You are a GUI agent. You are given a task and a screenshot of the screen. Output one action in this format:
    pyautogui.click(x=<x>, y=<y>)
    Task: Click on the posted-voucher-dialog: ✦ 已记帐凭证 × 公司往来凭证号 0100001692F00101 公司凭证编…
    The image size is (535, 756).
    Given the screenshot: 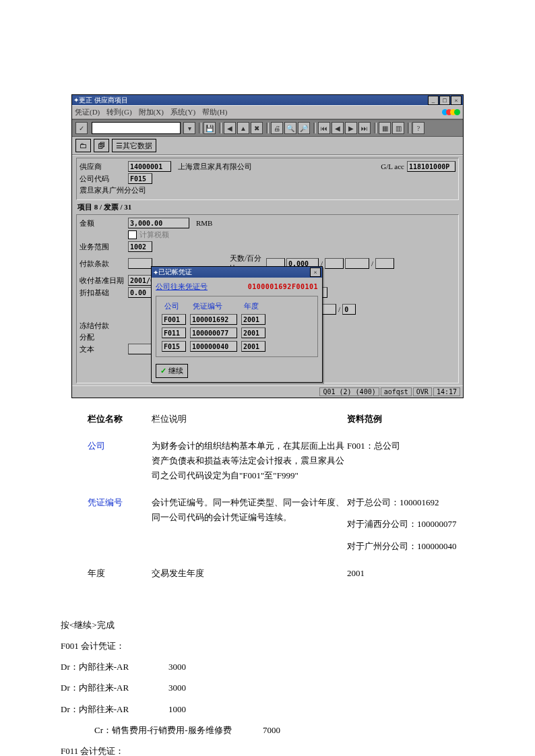 What is the action you would take?
    pyautogui.click(x=237, y=325)
    